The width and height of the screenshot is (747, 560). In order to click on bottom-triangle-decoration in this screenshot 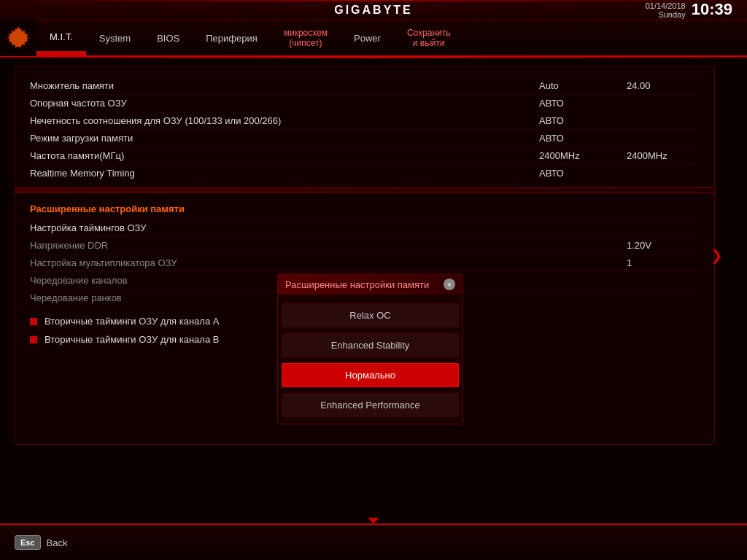, I will do `click(374, 521)`.